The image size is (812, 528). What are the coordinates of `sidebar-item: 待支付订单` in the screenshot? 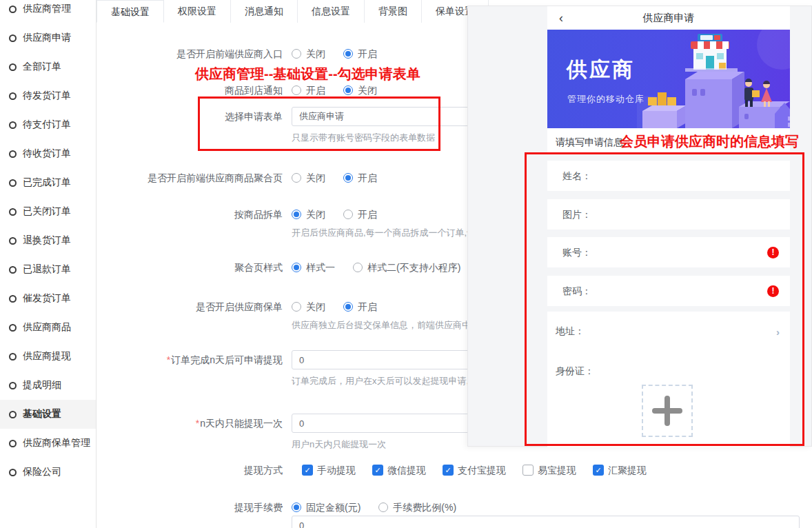 It's located at (48, 125).